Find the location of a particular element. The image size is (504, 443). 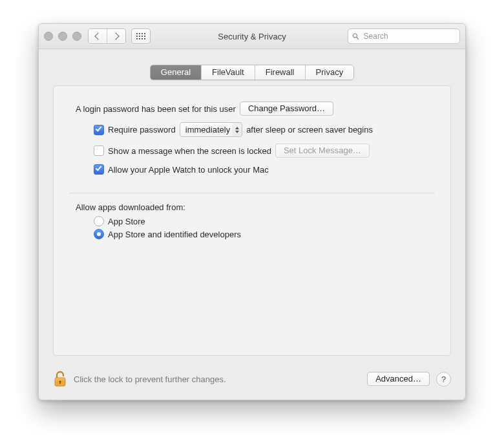

show-all-button is located at coordinates (141, 36).